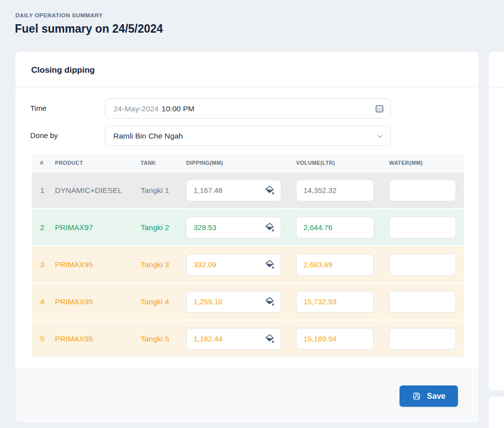 Image resolution: width=504 pixels, height=428 pixels. Describe the element at coordinates (39, 108) in the screenshot. I see `time-label: Time` at that location.